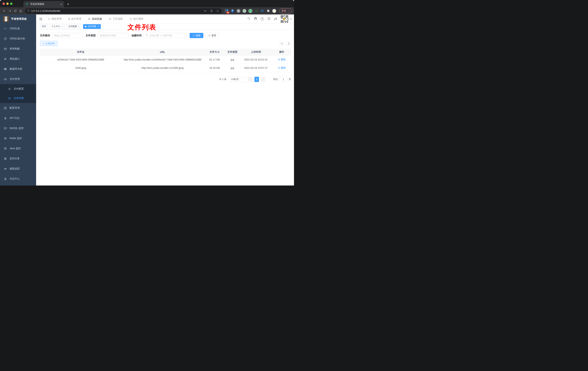 The width and height of the screenshot is (588, 371). I want to click on extensions-row: 11 ⌘ y ☆ ☺ 更新 ⋮, so click(258, 11).